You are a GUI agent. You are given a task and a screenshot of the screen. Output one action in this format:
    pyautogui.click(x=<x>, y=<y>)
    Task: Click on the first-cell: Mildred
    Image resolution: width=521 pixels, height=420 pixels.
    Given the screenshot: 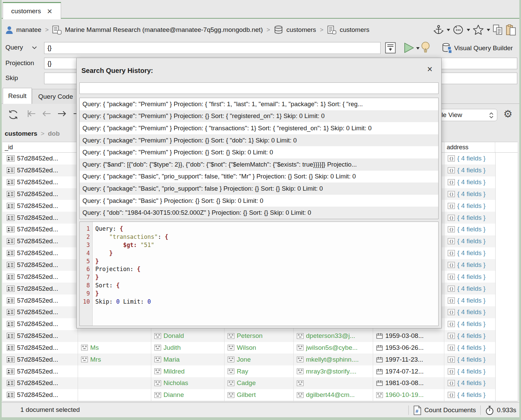 What is the action you would take?
    pyautogui.click(x=188, y=371)
    